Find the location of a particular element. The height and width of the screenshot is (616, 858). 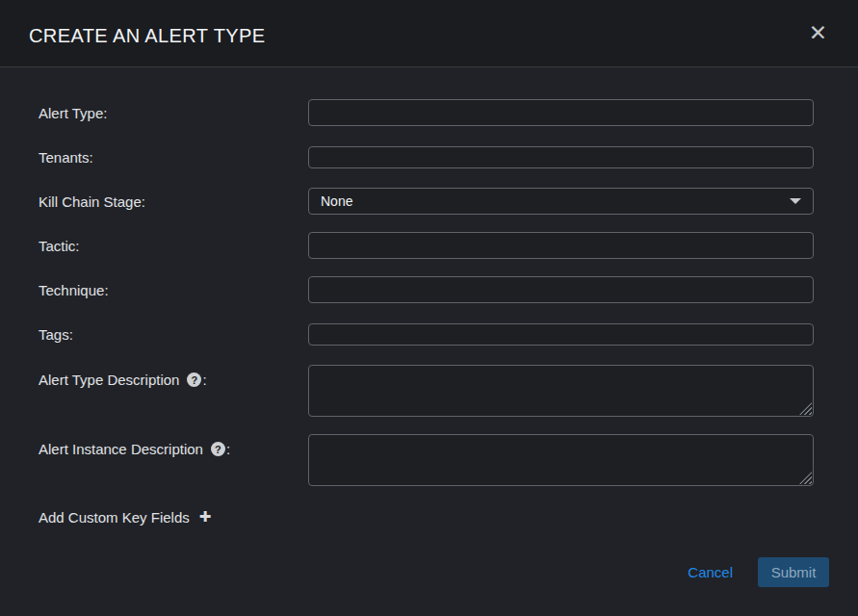

tenants-label: Tenants: is located at coordinates (173, 158).